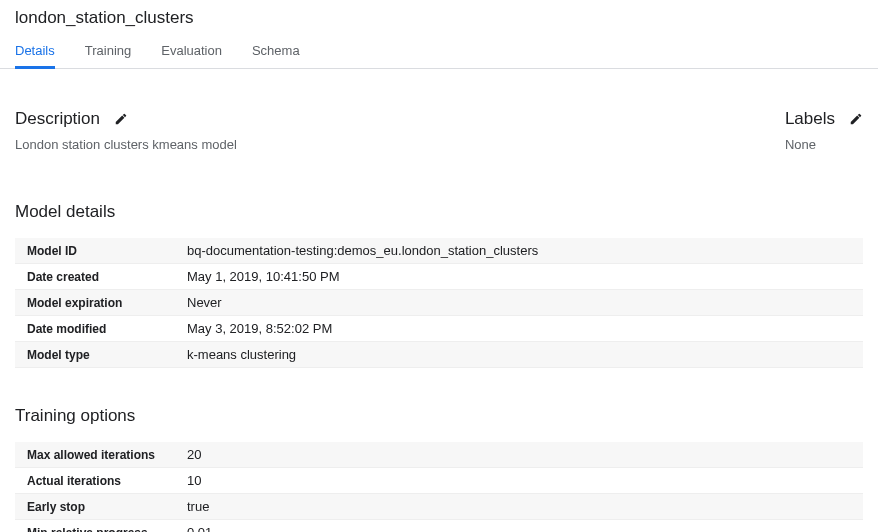 The image size is (878, 532). Describe the element at coordinates (95, 481) in the screenshot. I see `row-key: Actual iterations` at that location.